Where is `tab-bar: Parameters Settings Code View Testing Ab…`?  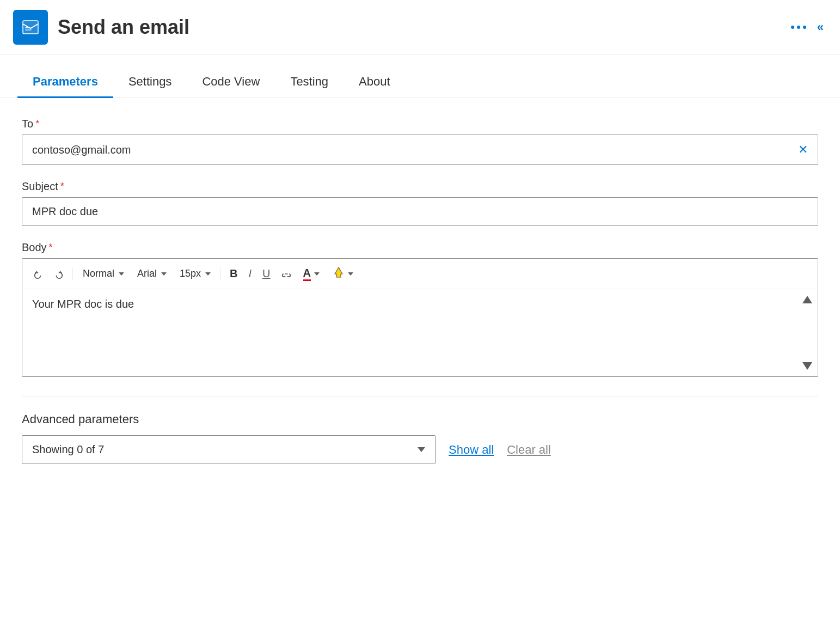
tab-bar: Parameters Settings Code View Testing Ab… is located at coordinates (420, 82).